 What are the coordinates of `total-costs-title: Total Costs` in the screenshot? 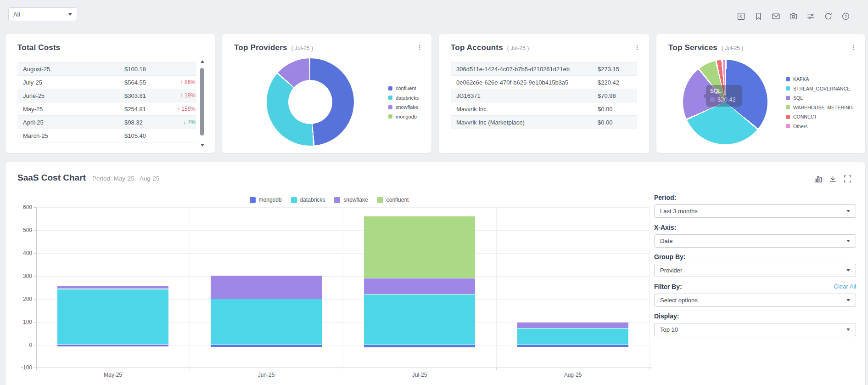 It's located at (39, 48).